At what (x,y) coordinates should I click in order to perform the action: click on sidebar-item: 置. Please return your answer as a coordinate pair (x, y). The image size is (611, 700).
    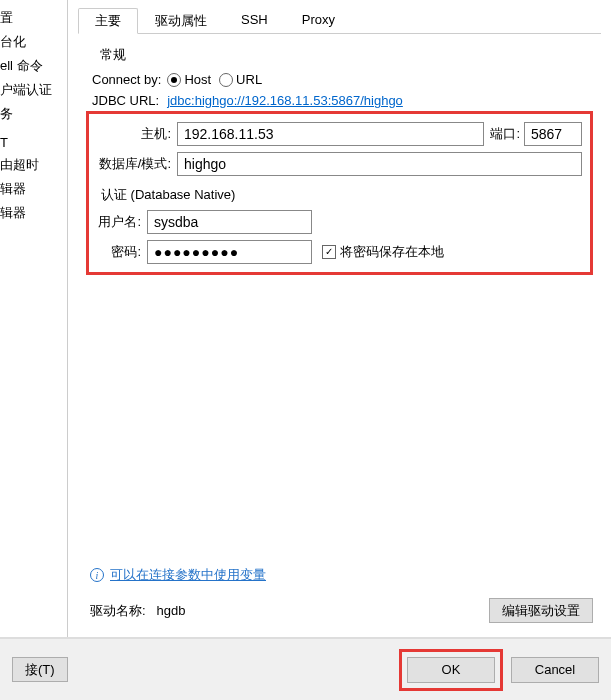
    Looking at the image, I should click on (34, 18).